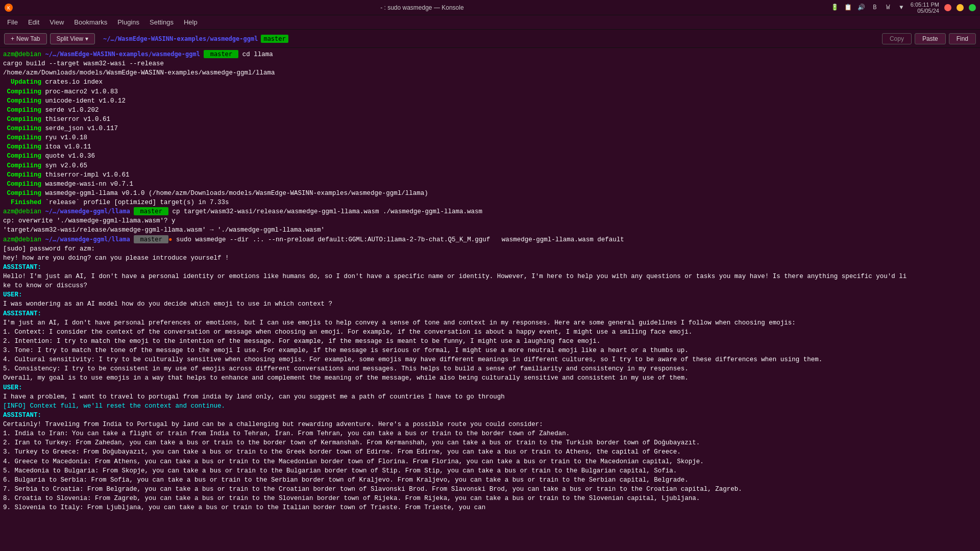  What do you see at coordinates (490, 22) in the screenshot?
I see `menubar: File Edit View Bookmarks Plugins Setting…` at bounding box center [490, 22].